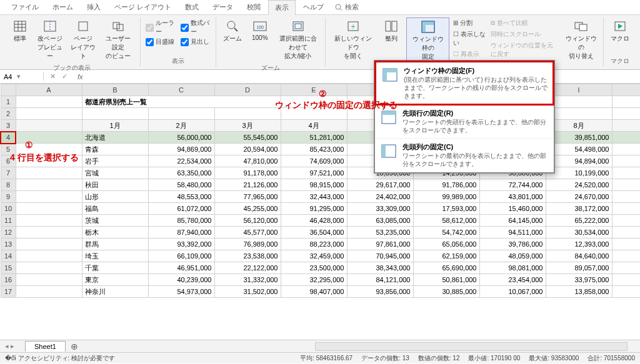 This screenshot has height=364, width=640. I want to click on split-button: ⊞ 分割, so click(469, 23).